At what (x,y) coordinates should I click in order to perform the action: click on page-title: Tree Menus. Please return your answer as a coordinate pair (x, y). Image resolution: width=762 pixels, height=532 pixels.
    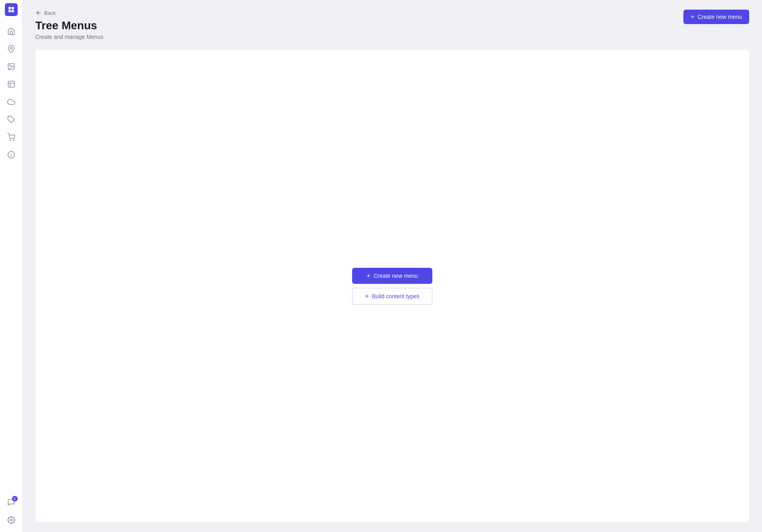
    Looking at the image, I should click on (69, 26).